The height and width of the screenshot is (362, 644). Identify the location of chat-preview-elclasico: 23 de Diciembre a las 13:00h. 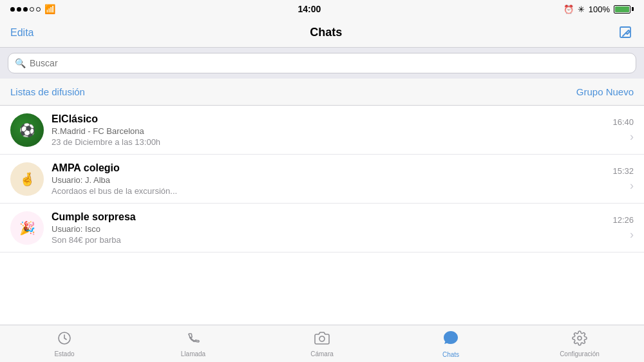
(330, 142).